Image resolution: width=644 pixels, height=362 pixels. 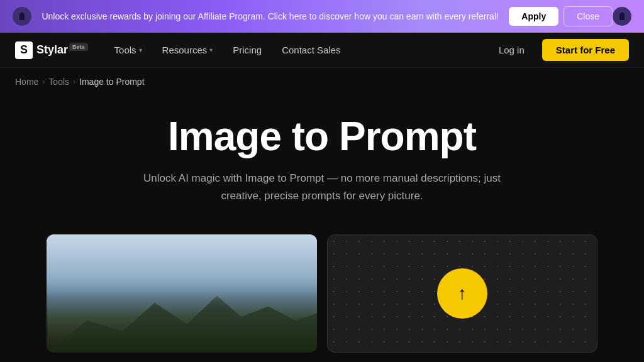 I want to click on mountain-image, so click(x=182, y=293).